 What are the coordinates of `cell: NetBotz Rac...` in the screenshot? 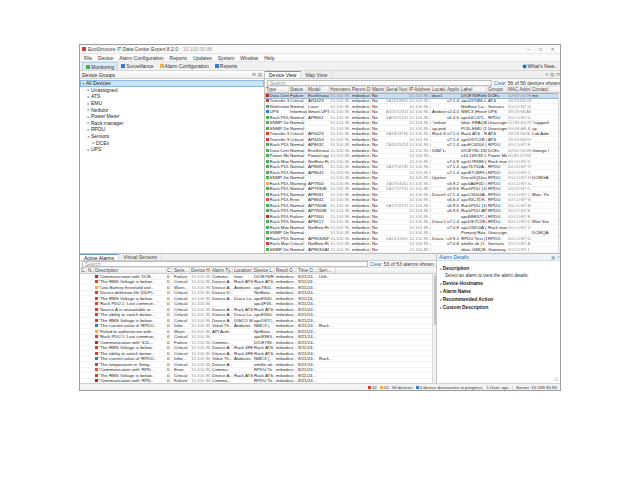 It's located at (318, 244).